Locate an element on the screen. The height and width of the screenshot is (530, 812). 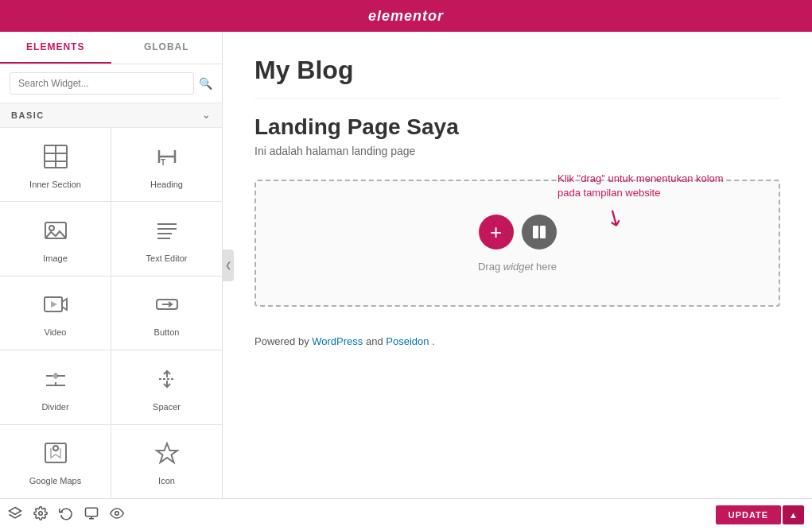
chevron-down-icon: ⌄ is located at coordinates (207, 115).